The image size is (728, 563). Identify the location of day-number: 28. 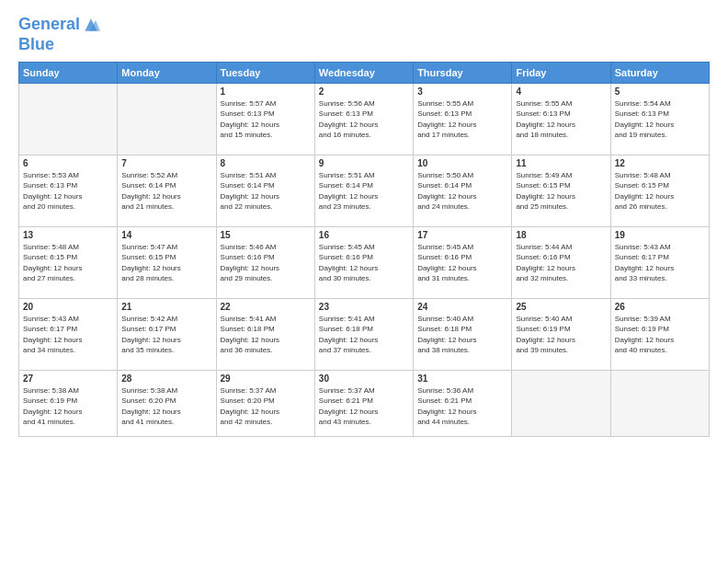
(166, 379).